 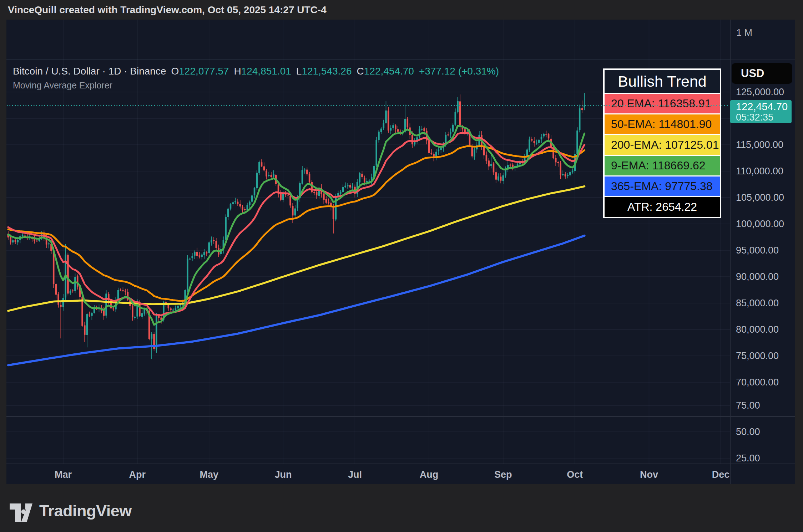 I want to click on interval-badge: 1 M, so click(x=744, y=33).